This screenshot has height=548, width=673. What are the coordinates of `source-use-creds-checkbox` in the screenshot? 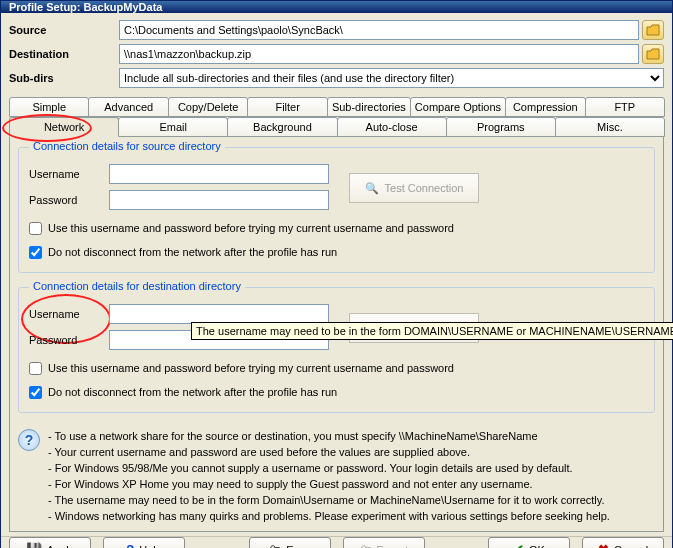 It's located at (36, 228).